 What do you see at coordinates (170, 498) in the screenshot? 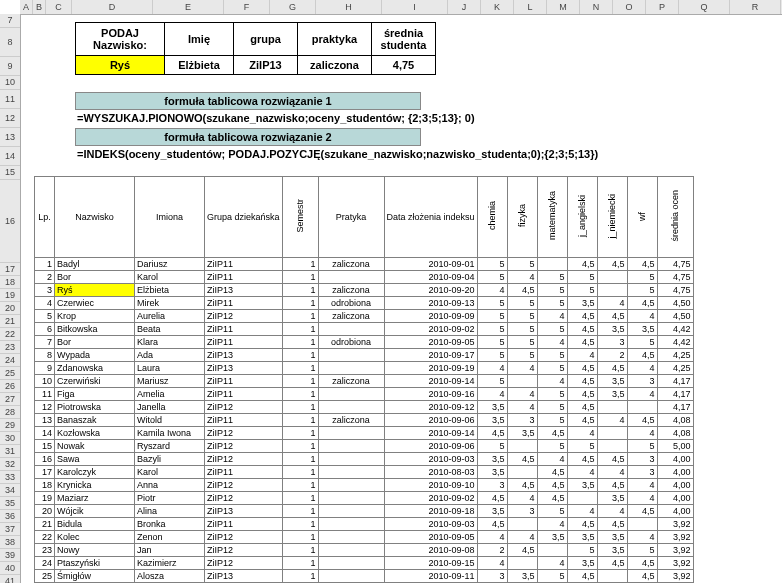
I see `cell: Piotr` at bounding box center [170, 498].